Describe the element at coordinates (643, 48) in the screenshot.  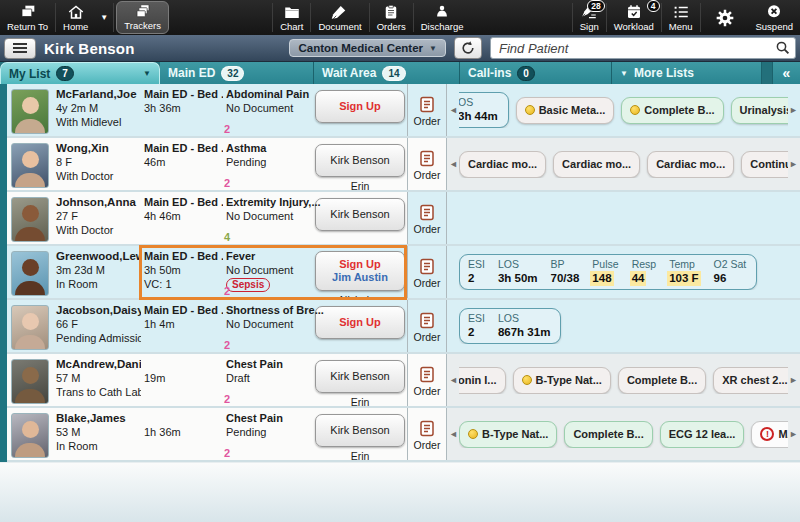
I see `find-patient-search` at that location.